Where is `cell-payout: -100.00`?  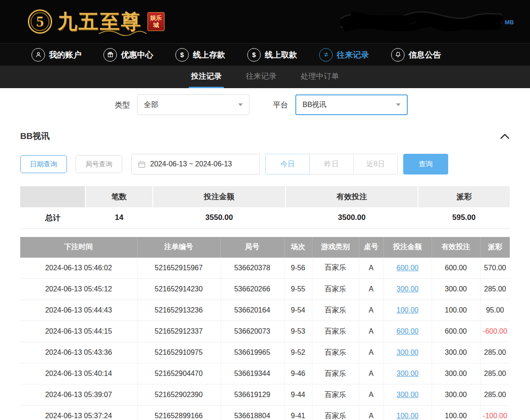
cell-payout: -100.00 is located at coordinates (495, 413).